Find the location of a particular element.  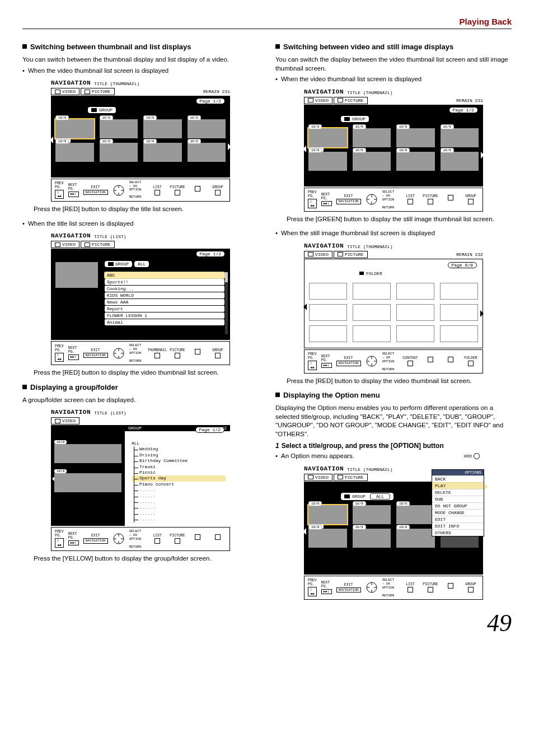

screen-title-list: NAVIGATION TITLE (LIST) VIDEO PICTURE Pa… is located at coordinates (140, 299).